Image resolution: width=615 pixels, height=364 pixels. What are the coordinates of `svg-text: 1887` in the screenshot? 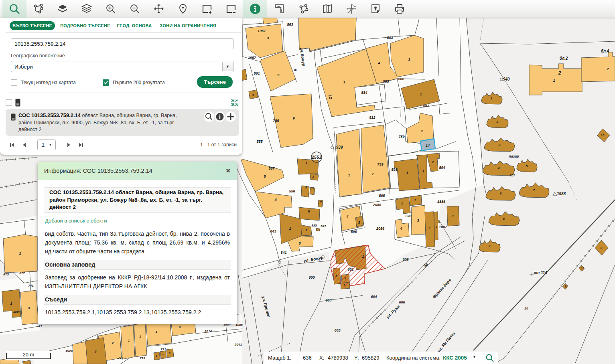 It's located at (443, 227).